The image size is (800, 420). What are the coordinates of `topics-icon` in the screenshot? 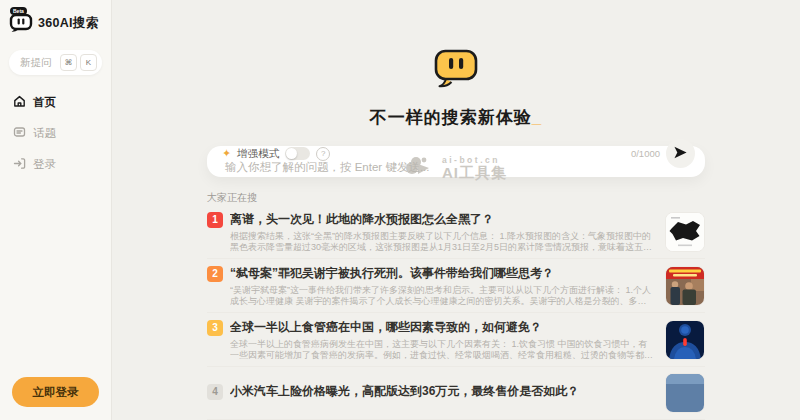 It's located at (20, 134).